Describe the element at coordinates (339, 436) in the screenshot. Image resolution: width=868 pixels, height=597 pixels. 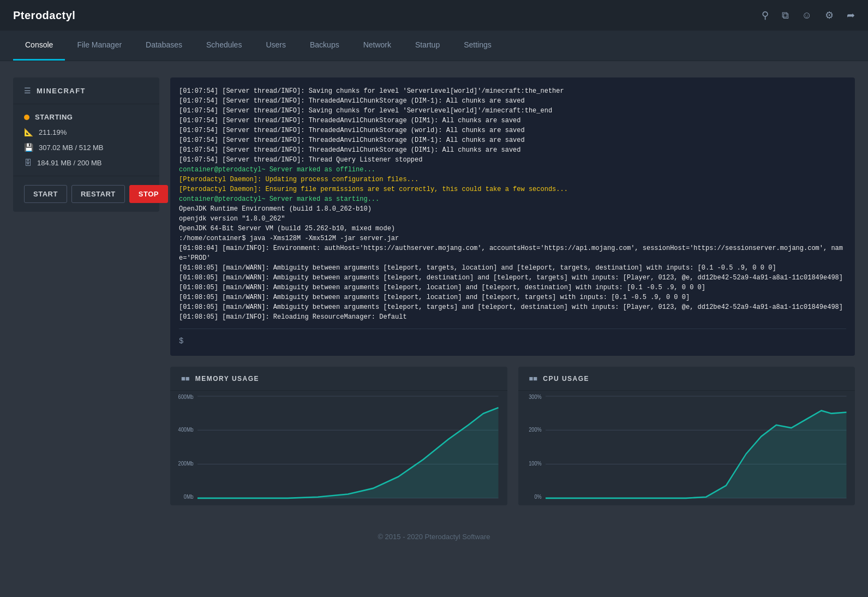
I see `memory-chart-card: ■■ MEMORY USAGE 600Mb 400Mb 200Mb 0Mb` at that location.